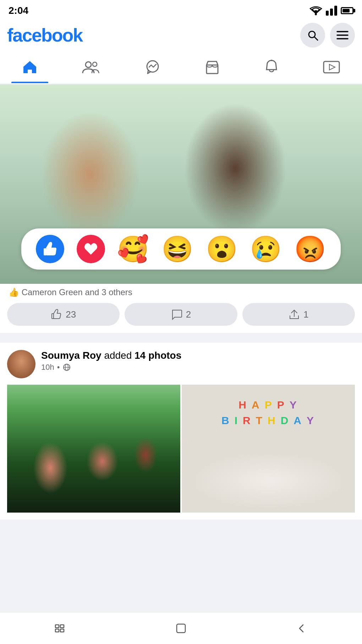 Image resolution: width=362 pixels, height=644 pixels. I want to click on tab-notifications, so click(272, 67).